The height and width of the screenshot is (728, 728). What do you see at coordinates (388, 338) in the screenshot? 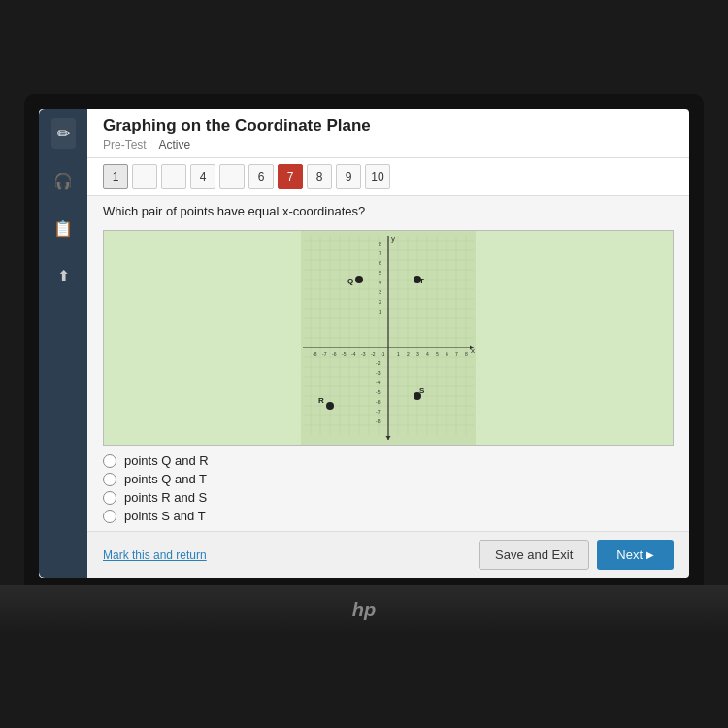
I see `coordinate-graph: x y -8 -7 -6 -5 -4 -3 -2 -1 1` at bounding box center [388, 338].